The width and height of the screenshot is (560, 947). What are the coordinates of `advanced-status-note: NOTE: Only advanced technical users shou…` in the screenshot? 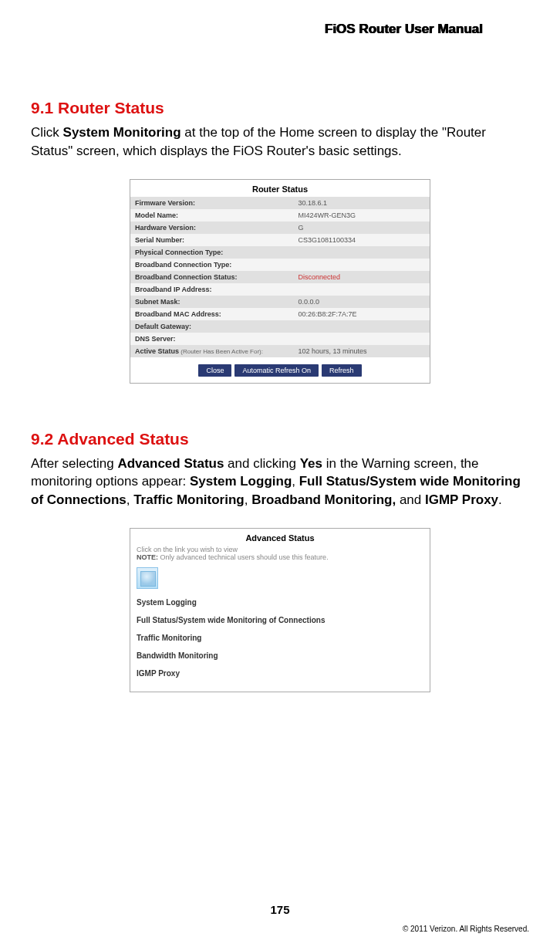 It's located at (280, 560).